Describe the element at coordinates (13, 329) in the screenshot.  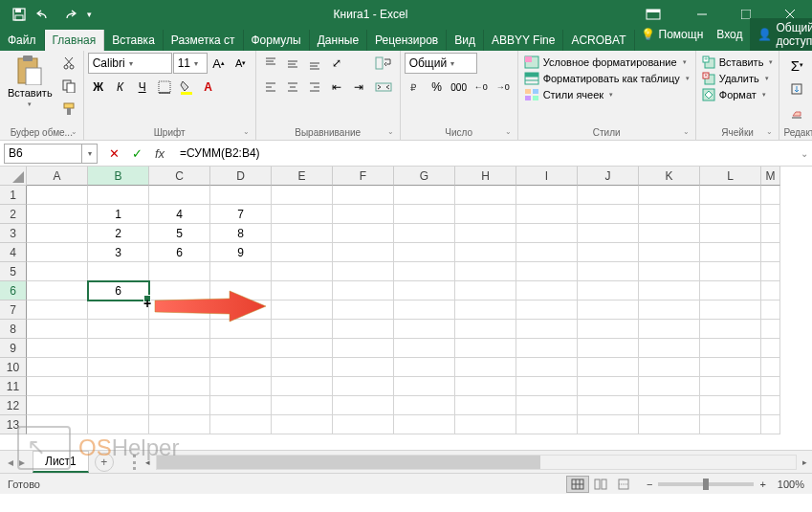
I see `row-header: 8` at that location.